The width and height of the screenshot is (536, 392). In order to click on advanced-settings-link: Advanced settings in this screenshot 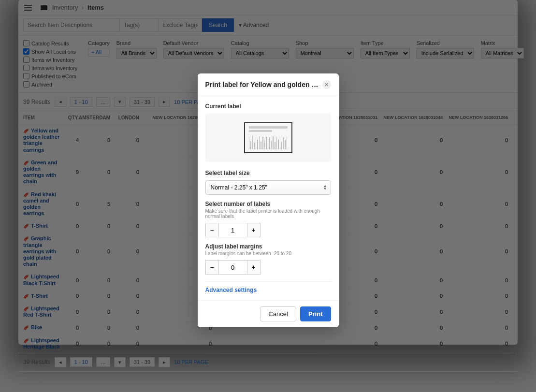, I will do `click(268, 290)`.